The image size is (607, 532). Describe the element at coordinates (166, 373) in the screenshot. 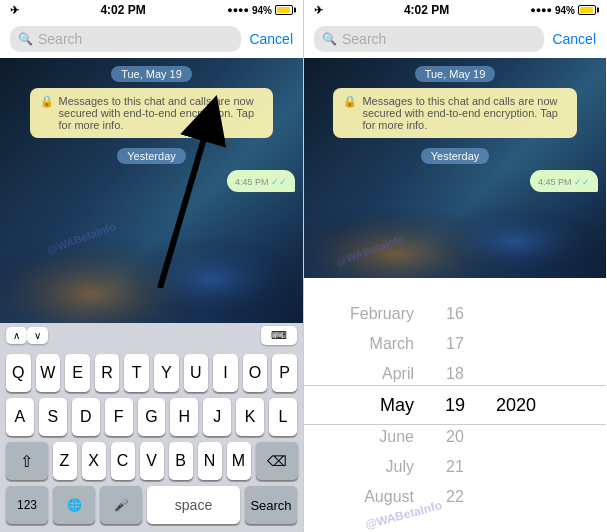

I see `key-y: Y` at that location.